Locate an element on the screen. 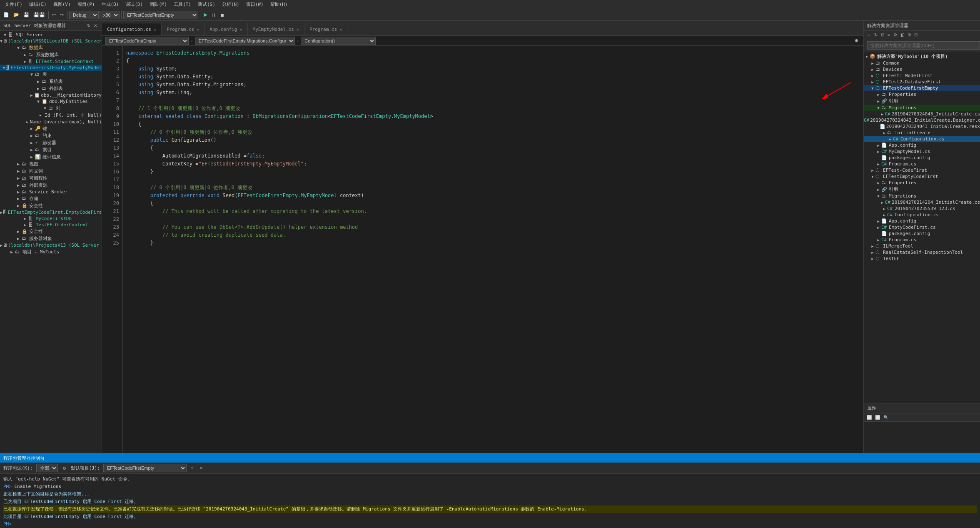 This screenshot has height=528, width=980. tree-item-constraints: ▶ 🗂 约束 is located at coordinates (51, 136).